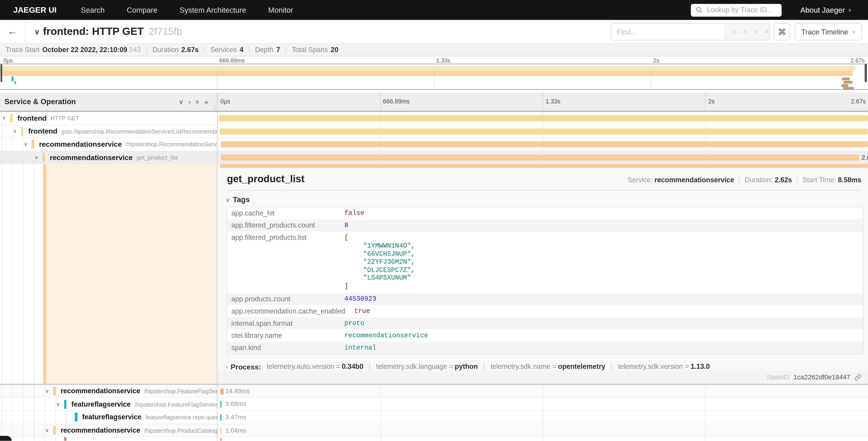  I want to click on column-resize-grip: ∥, so click(215, 107).